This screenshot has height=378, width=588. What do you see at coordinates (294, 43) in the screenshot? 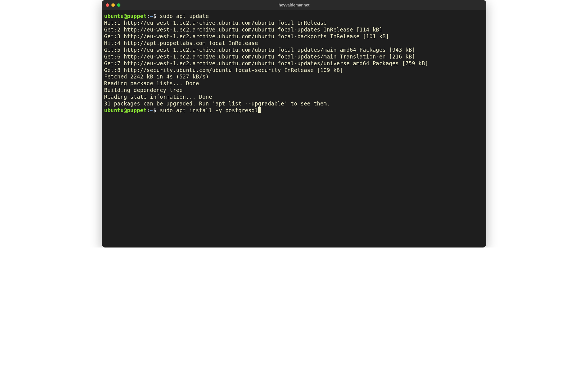
I see `output-line: Hit:4 http://apt.puppetlabs.com focal In…` at bounding box center [294, 43].